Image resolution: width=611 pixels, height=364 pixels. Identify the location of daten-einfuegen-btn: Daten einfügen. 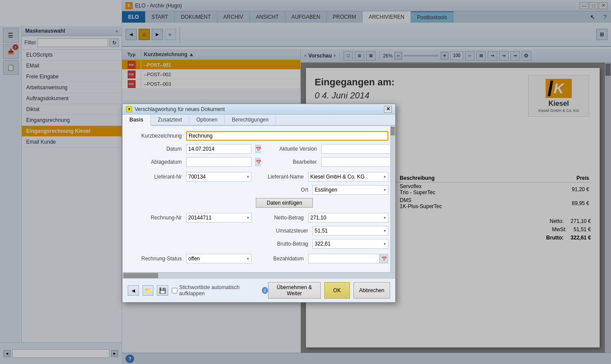
(284, 203).